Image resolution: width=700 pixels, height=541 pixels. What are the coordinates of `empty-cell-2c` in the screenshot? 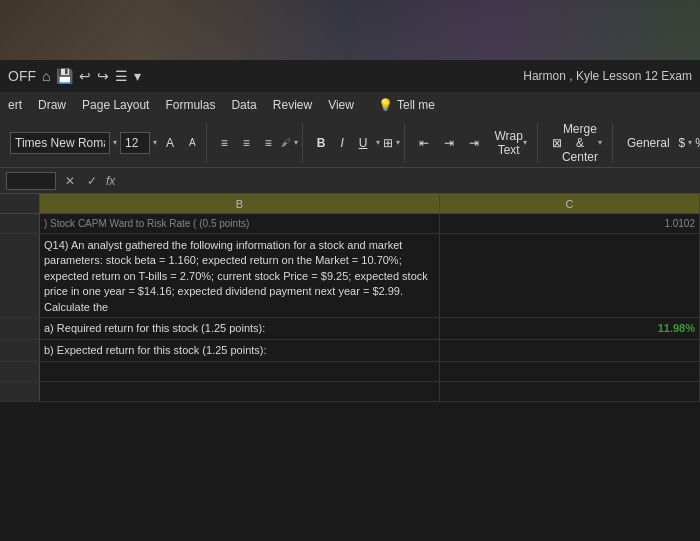 It's located at (570, 392).